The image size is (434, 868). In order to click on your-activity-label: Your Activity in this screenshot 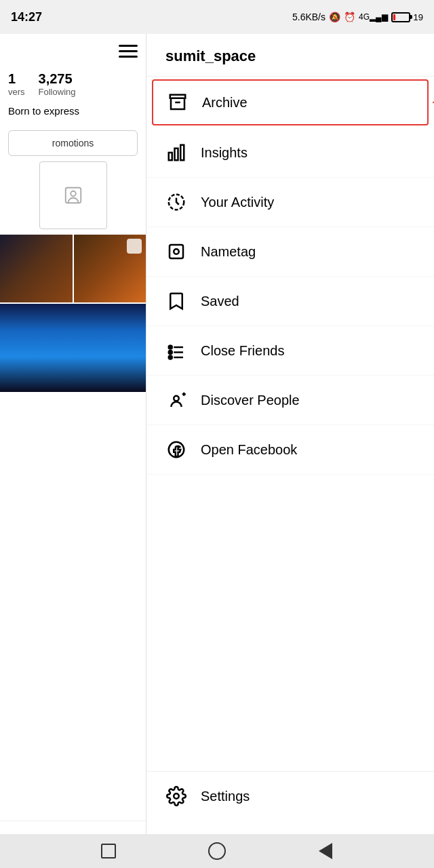, I will do `click(237, 202)`.